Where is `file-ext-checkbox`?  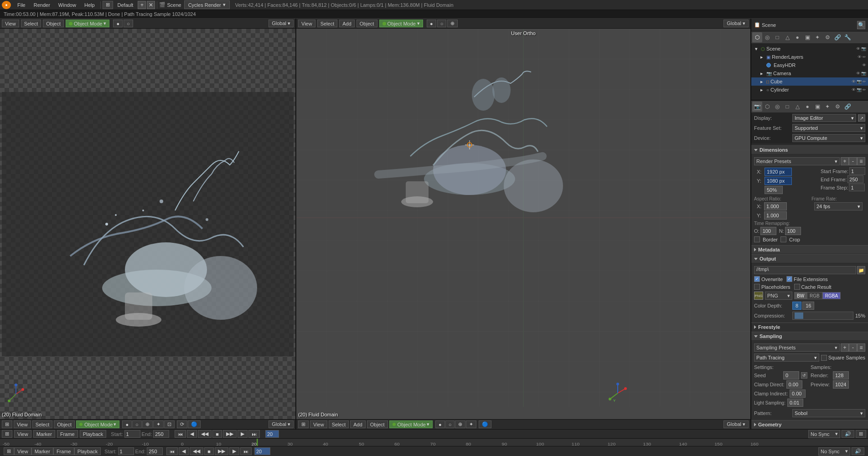
file-ext-checkbox is located at coordinates (790, 279).